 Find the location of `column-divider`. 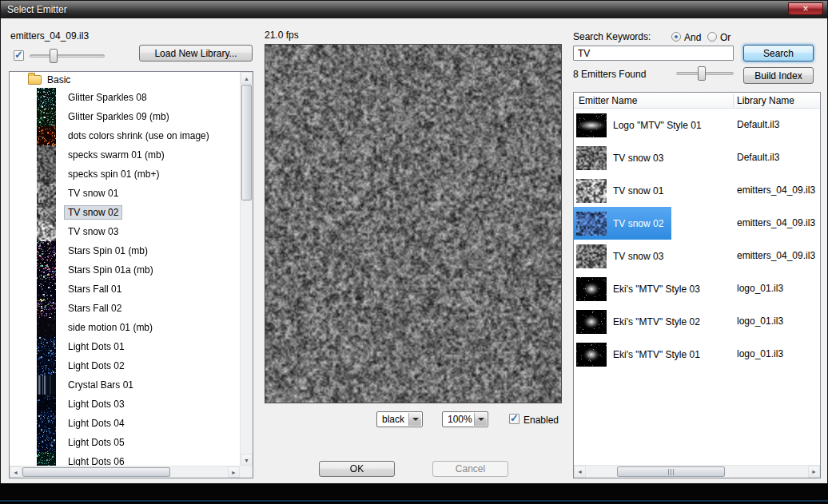

column-divider is located at coordinates (734, 101).